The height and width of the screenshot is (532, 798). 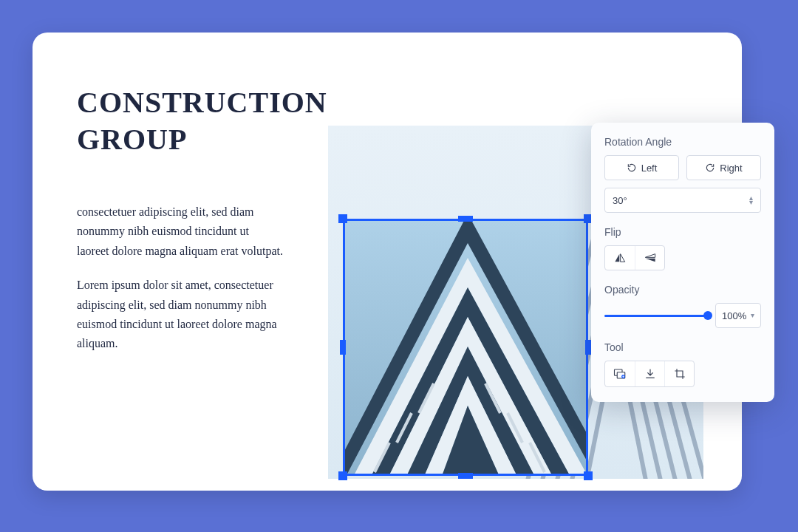 I want to click on rotate-right-button: Right, so click(x=724, y=168).